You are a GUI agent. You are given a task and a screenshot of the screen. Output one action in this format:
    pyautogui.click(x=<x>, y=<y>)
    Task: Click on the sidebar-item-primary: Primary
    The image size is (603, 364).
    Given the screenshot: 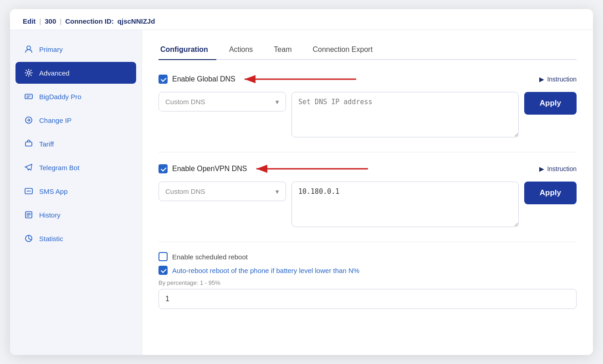 What is the action you would take?
    pyautogui.click(x=76, y=49)
    